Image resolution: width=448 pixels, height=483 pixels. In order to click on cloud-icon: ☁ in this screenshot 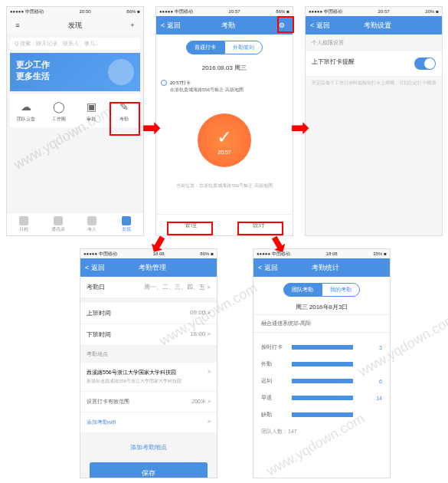, I will do `click(26, 107)`.